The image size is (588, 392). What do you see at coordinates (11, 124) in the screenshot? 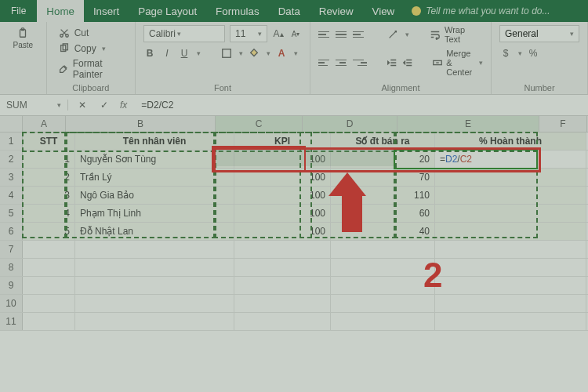
I see `select-all-corner` at bounding box center [11, 124].